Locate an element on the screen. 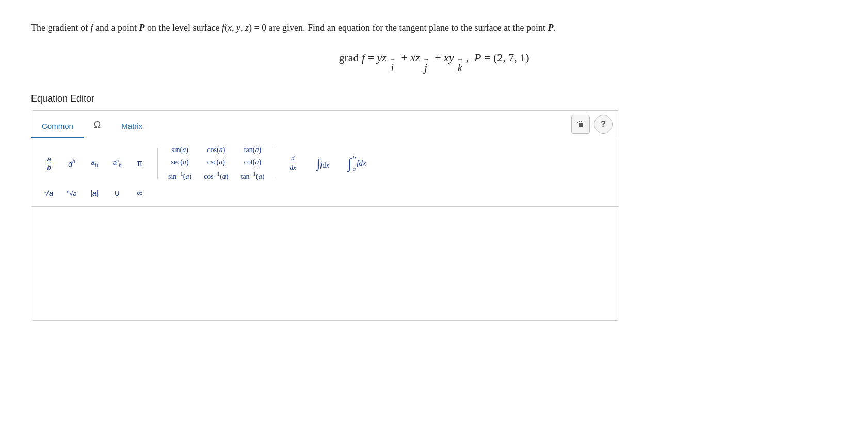 The width and height of the screenshot is (868, 430). sec-button: sec(a) is located at coordinates (180, 162).